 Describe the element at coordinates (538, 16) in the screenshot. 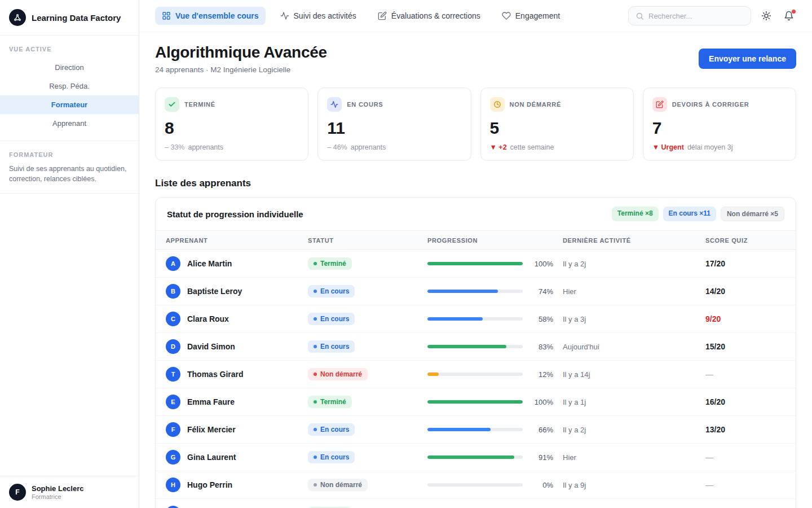

I see `tab-label: Engagement` at that location.